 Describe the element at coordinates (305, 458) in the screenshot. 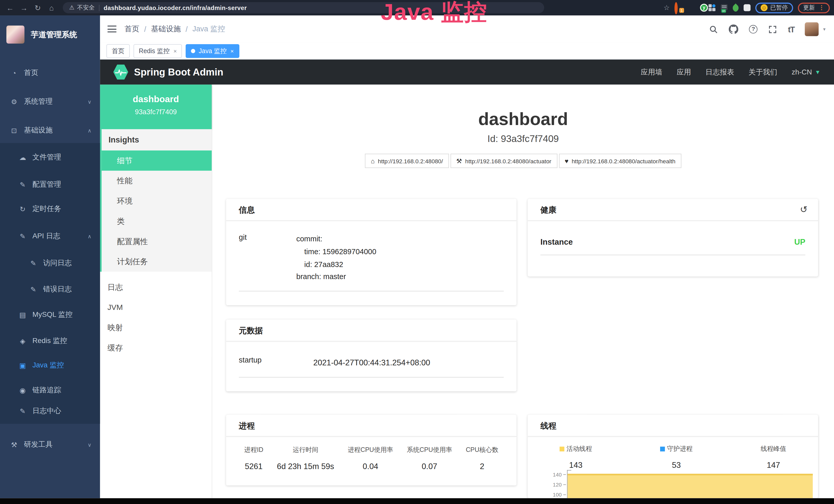

I see `process-col-uptime: 运行时间 6d 23h 15m 59s` at that location.